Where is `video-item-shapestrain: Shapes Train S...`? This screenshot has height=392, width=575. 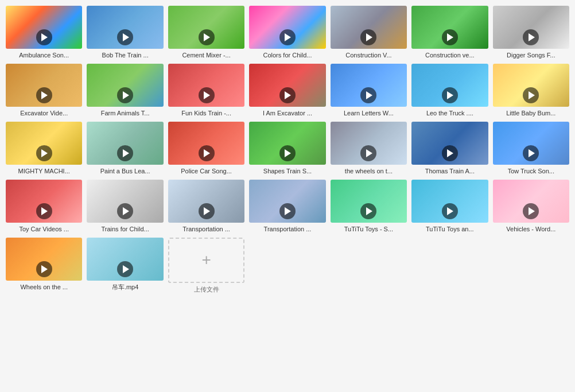
video-item-shapestrain: Shapes Train S... is located at coordinates (287, 148).